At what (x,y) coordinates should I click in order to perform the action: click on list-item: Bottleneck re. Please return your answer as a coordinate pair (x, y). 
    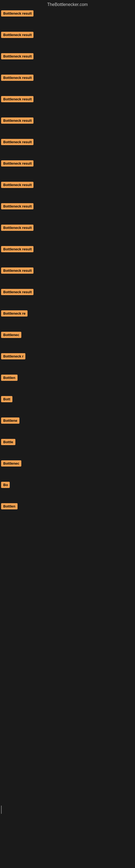
    Looking at the image, I should click on (68, 314).